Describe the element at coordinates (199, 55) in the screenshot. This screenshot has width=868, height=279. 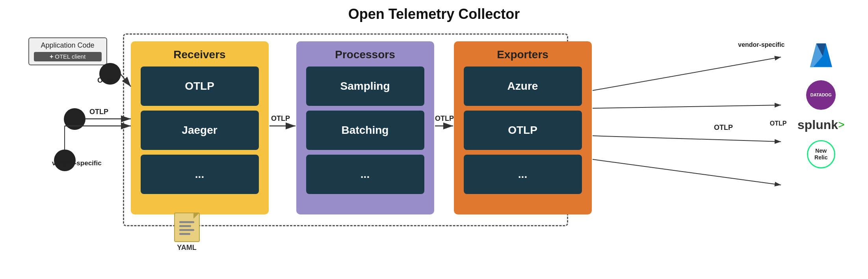
I see `receivers-title: Receivers` at that location.